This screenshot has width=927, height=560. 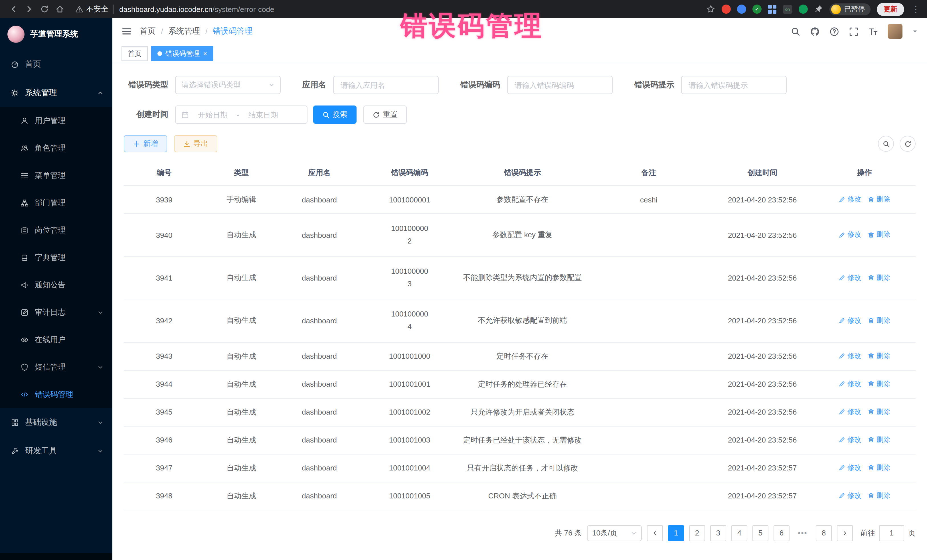 I want to click on browser-menu-icon: ⋮, so click(x=916, y=9).